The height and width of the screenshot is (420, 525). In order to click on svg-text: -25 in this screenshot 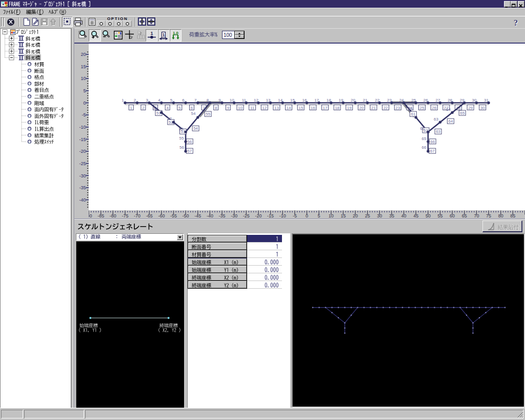, I will do `click(82, 164)`.